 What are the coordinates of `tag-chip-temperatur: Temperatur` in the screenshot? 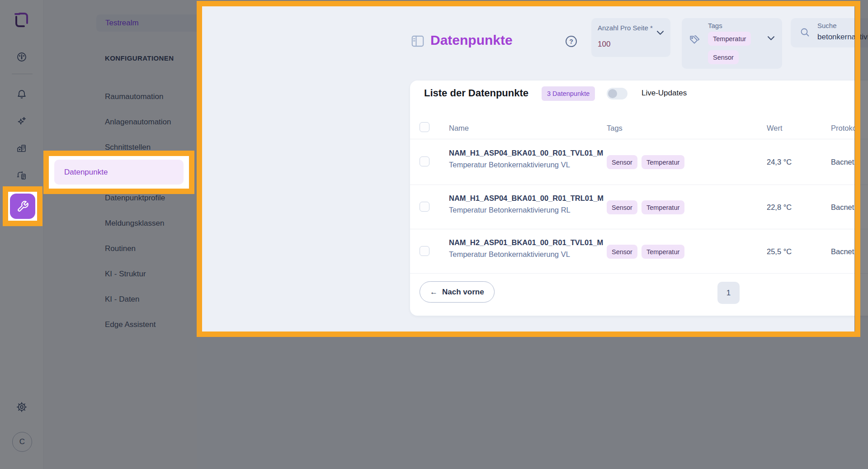 It's located at (730, 39).